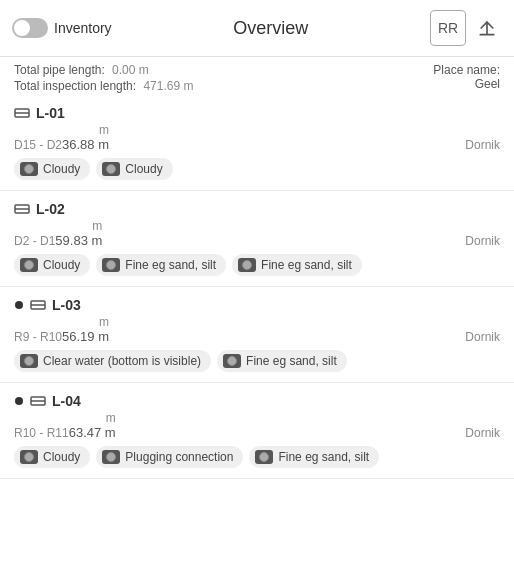  What do you see at coordinates (487, 28) in the screenshot?
I see `upload-icon` at bounding box center [487, 28].